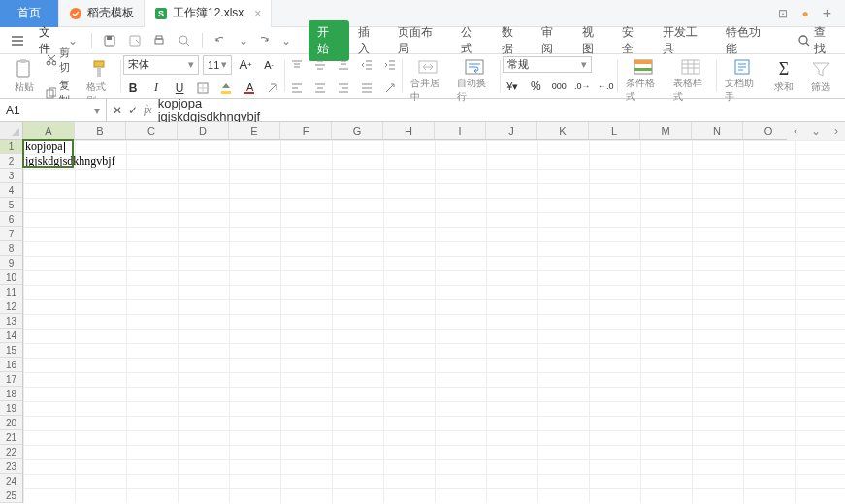 The height and width of the screenshot is (504, 845). What do you see at coordinates (17, 41) in the screenshot?
I see `hamburger-icon` at bounding box center [17, 41].